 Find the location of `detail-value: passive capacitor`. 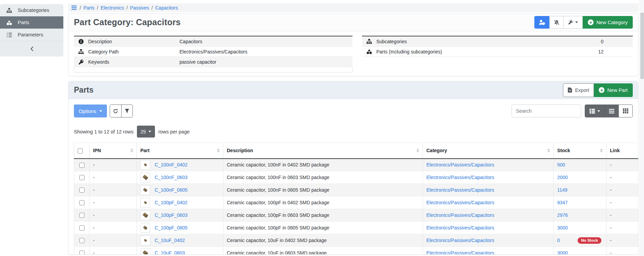

detail-value: passive capacitor is located at coordinates (198, 62).